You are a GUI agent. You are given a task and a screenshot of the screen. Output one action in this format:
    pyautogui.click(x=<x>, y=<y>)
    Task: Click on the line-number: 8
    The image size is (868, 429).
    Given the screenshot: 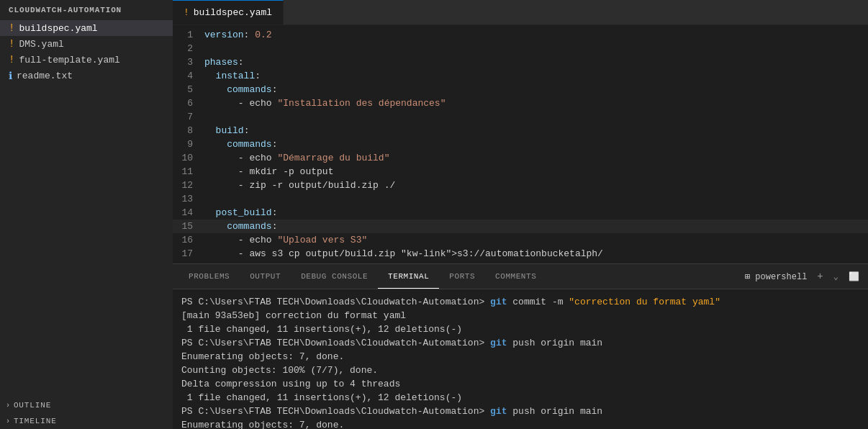 What is the action you would take?
    pyautogui.click(x=190, y=131)
    